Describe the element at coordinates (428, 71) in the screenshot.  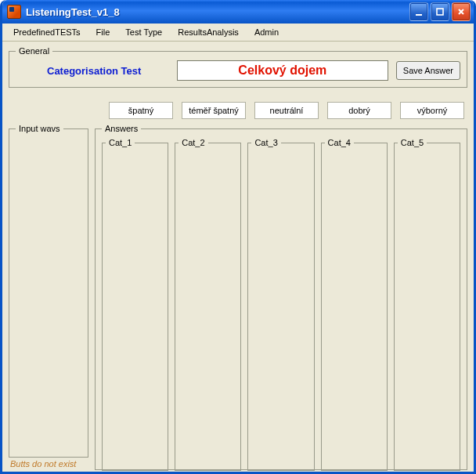
I see `save-answer-button: Save Answer` at that location.